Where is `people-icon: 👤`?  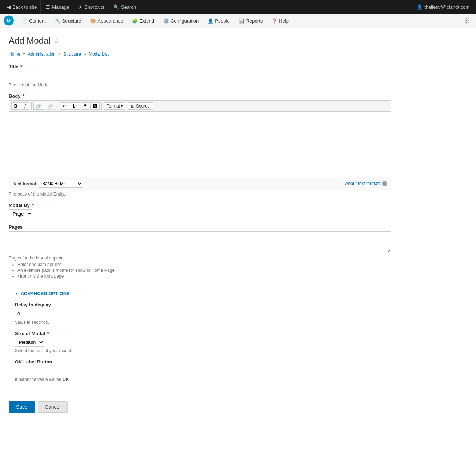
people-icon: 👤 is located at coordinates (211, 21).